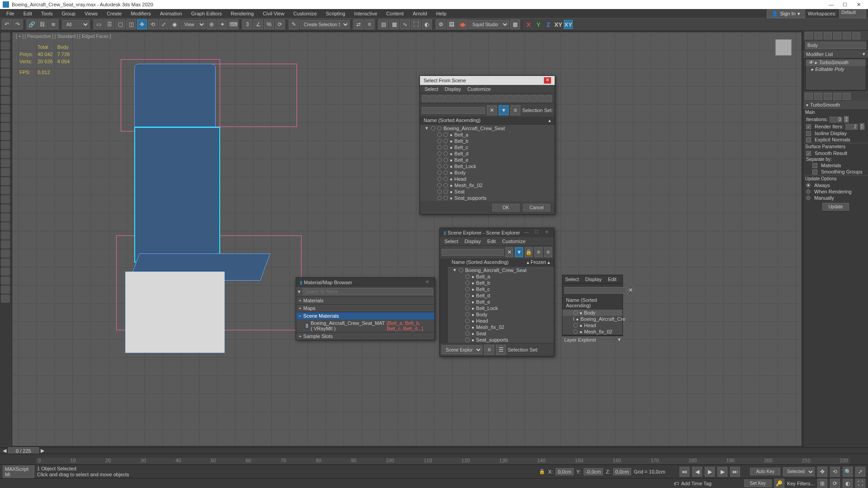 Image resolution: width=868 pixels, height=488 pixels. What do you see at coordinates (76, 24) in the screenshot?
I see `selection-filter: All` at bounding box center [76, 24].